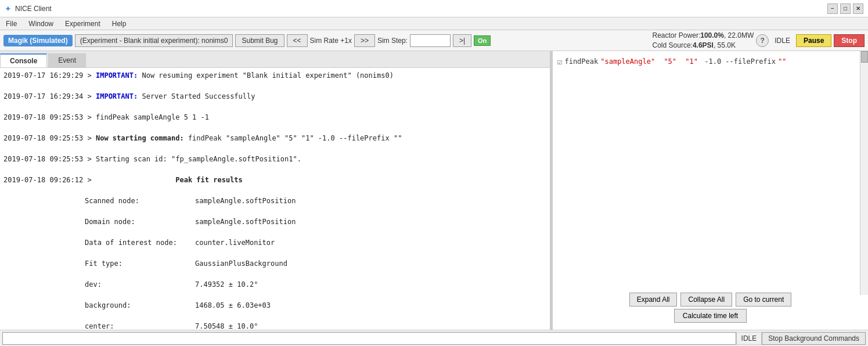  Describe the element at coordinates (706, 300) in the screenshot. I see `collapse-all-button: Collapse All` at that location.